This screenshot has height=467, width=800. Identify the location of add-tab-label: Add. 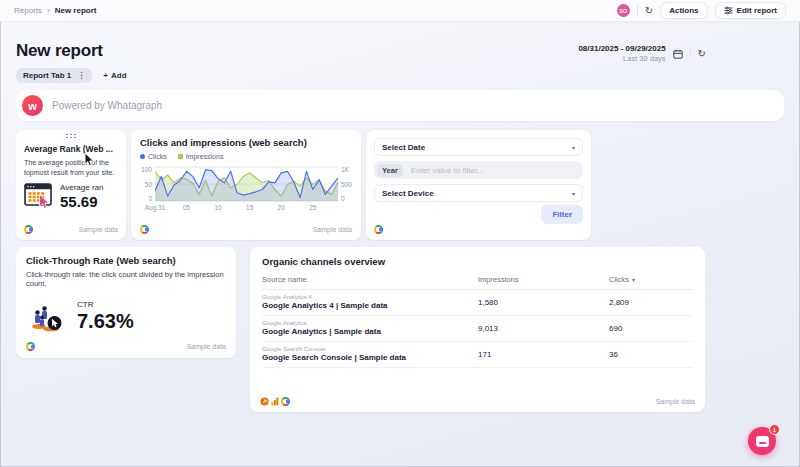
(119, 76).